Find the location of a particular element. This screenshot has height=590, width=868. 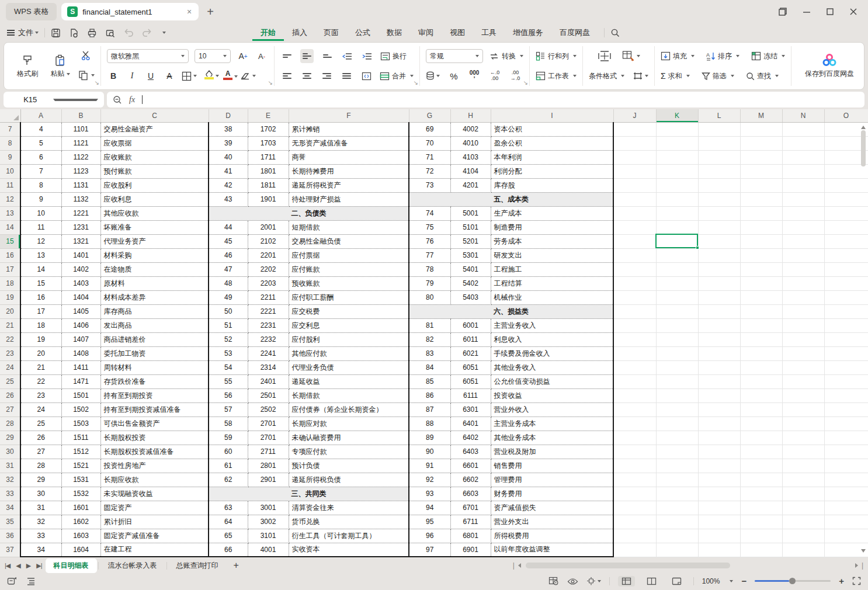

cell: 累计折旧 is located at coordinates (154, 522).